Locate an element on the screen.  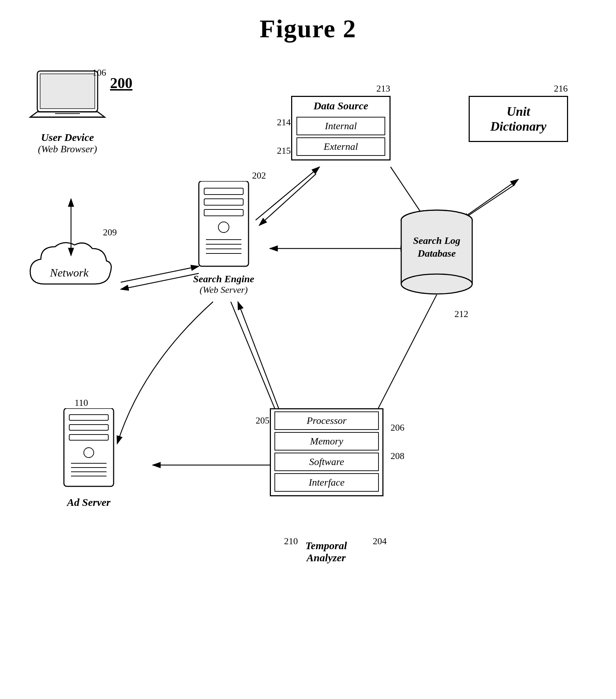
ref-213: 213 is located at coordinates (383, 89).